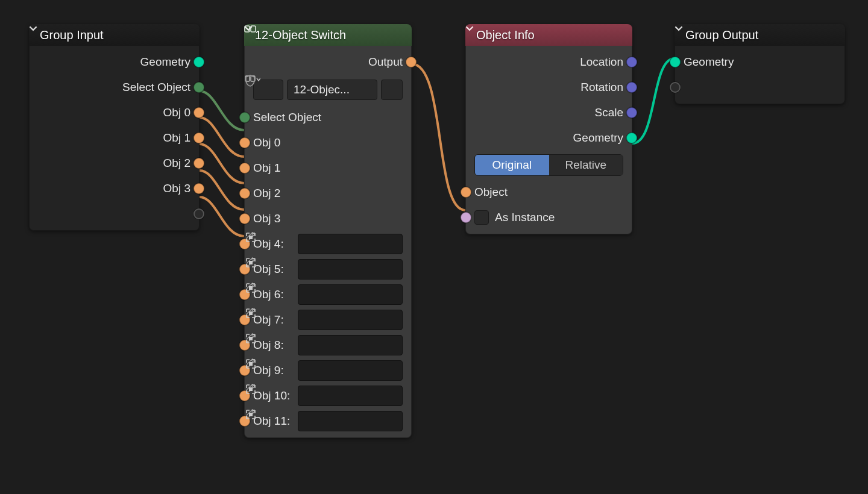 This screenshot has width=868, height=494. Describe the element at coordinates (549, 87) in the screenshot. I see `socket-rotation: Rotation` at that location.